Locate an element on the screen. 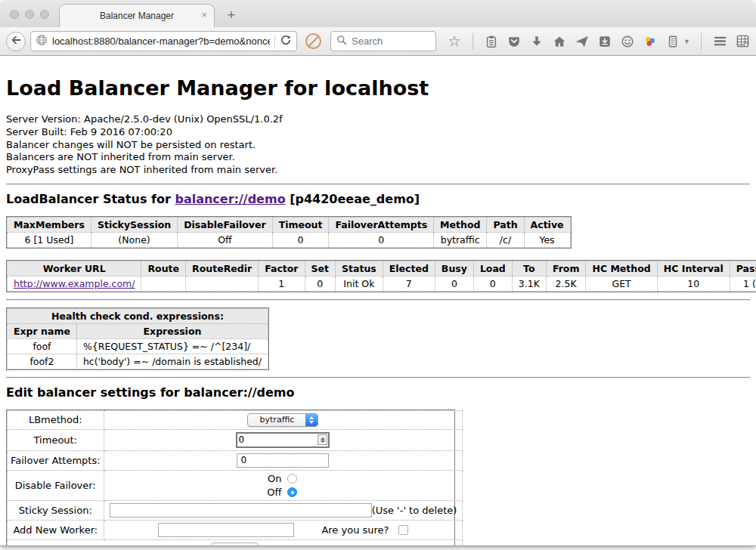 The width and height of the screenshot is (756, 550). server-info: Server Version: Apache/2.5.0-dev (Unix) … is located at coordinates (378, 145).